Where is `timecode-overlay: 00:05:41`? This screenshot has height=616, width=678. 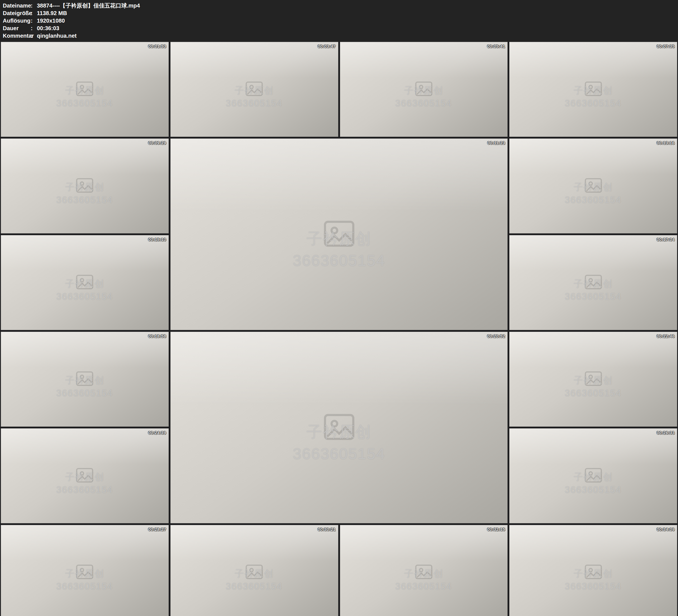 timecode-overlay: 00:05:41 is located at coordinates (496, 46).